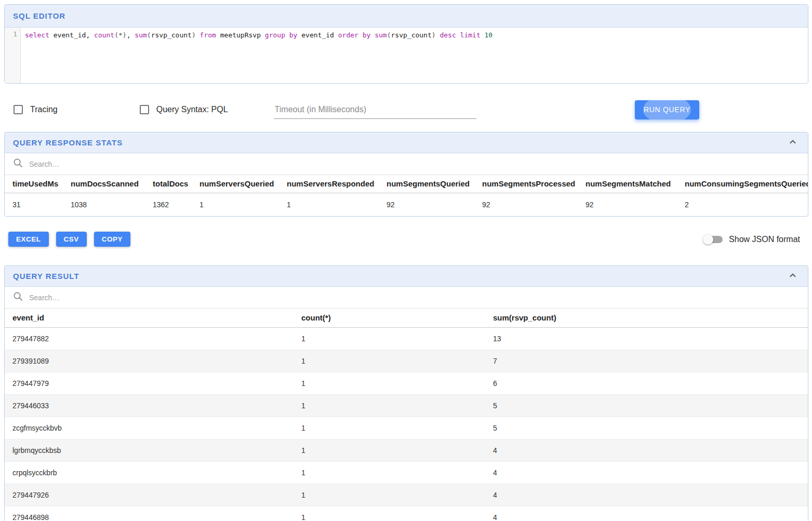  What do you see at coordinates (168, 205) in the screenshot?
I see `stats-cell: 1362` at bounding box center [168, 205].